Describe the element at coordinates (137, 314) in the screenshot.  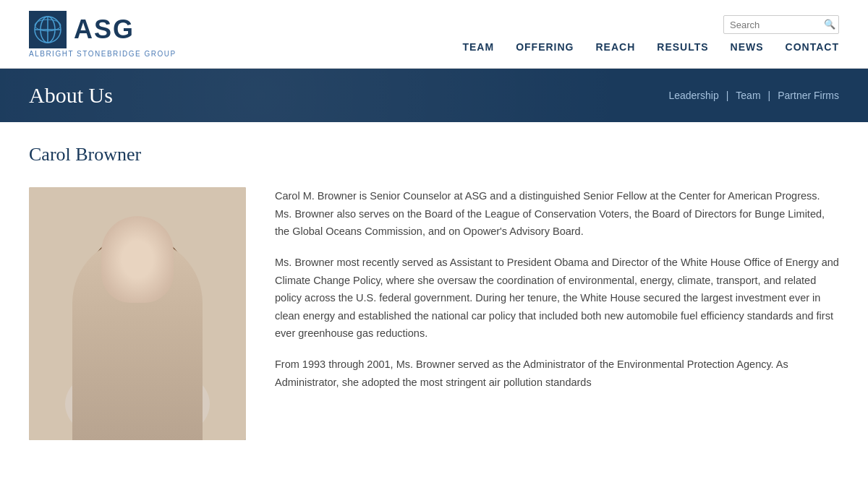
I see `person-photo` at that location.